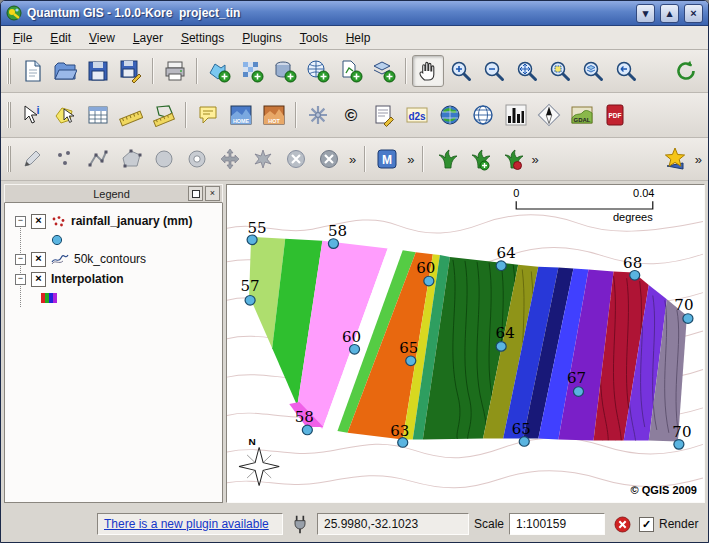 The image size is (709, 543). What do you see at coordinates (65, 159) in the screenshot?
I see `capture-point-button` at bounding box center [65, 159].